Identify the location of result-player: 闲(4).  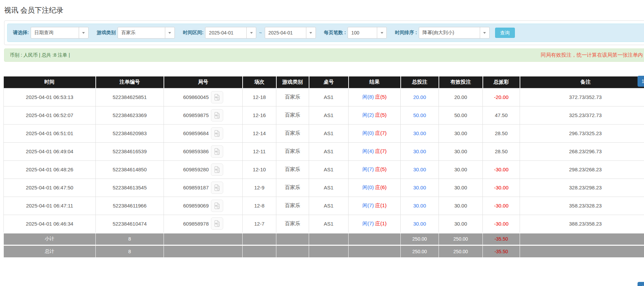
(368, 151).